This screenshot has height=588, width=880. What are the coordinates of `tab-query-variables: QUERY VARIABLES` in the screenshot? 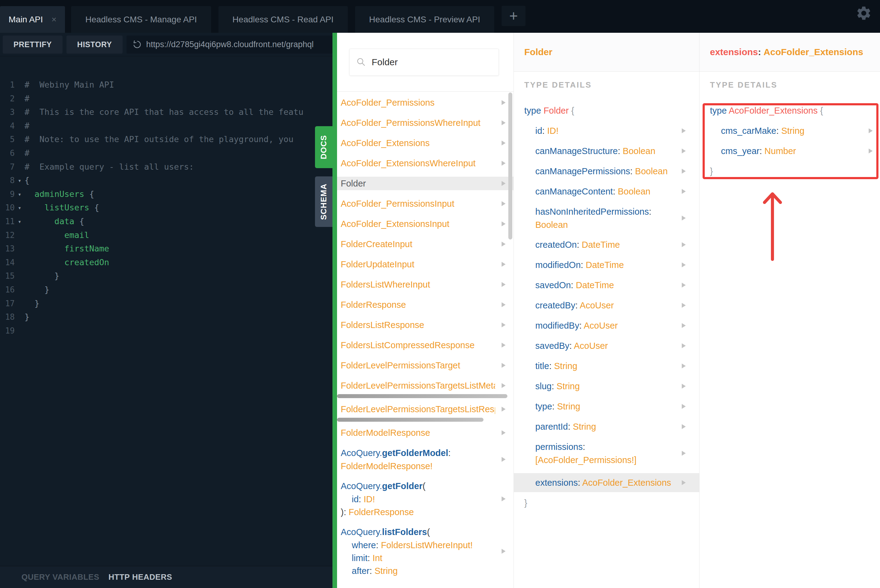 It's located at (60, 577).